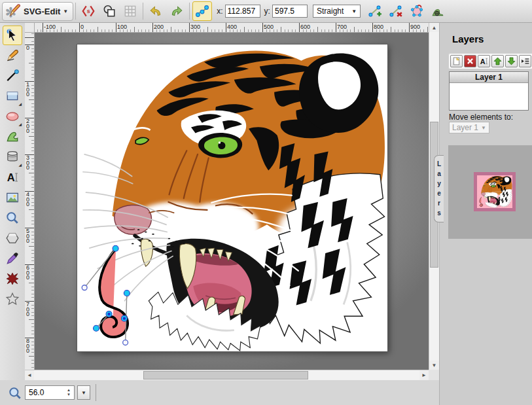  Describe the element at coordinates (290, 11) in the screenshot. I see `y-coordinate-input` at that location.